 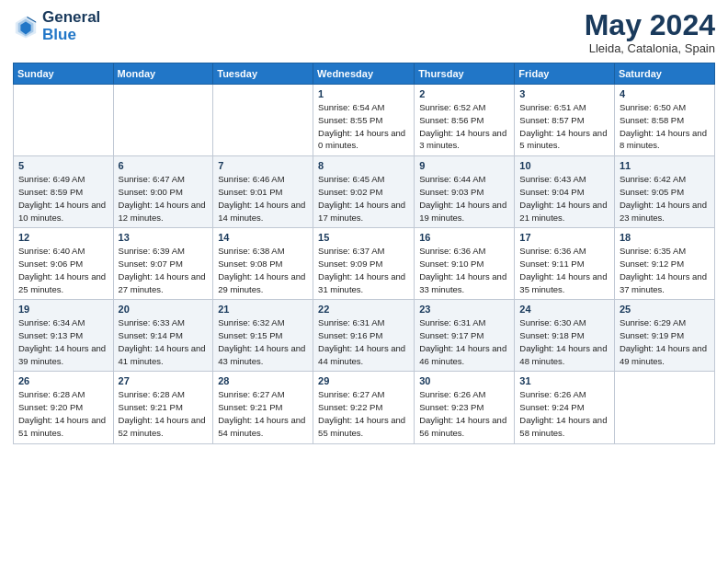 What do you see at coordinates (464, 166) in the screenshot?
I see `day-number: 9` at bounding box center [464, 166].